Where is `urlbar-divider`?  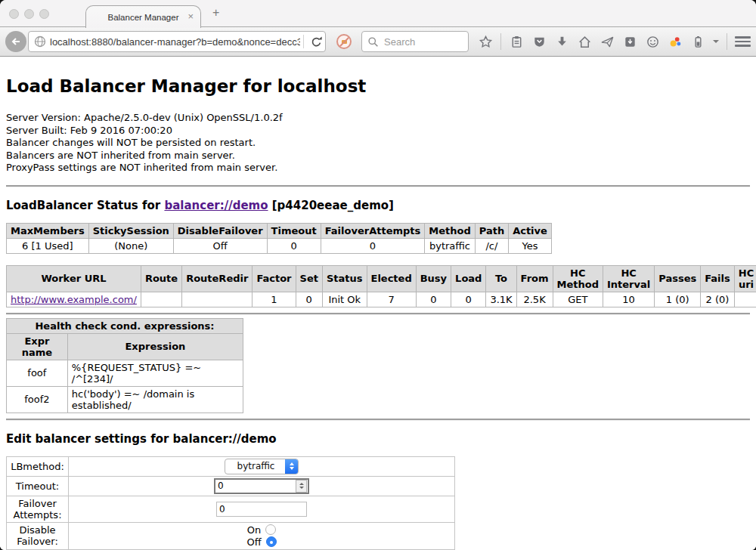 urlbar-divider is located at coordinates (304, 42).